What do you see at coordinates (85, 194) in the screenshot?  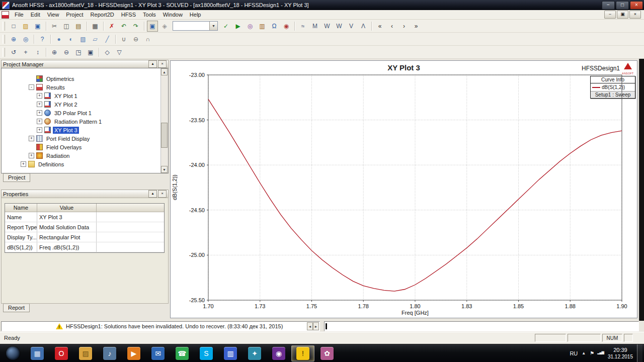 I see `properties-titlebar: Properties ▴ ×` at bounding box center [85, 194].